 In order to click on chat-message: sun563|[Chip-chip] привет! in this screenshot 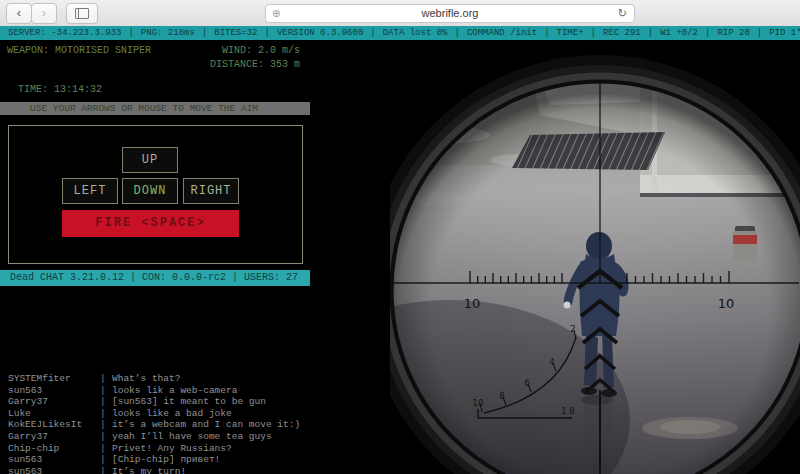, I will do `click(193, 460)`.